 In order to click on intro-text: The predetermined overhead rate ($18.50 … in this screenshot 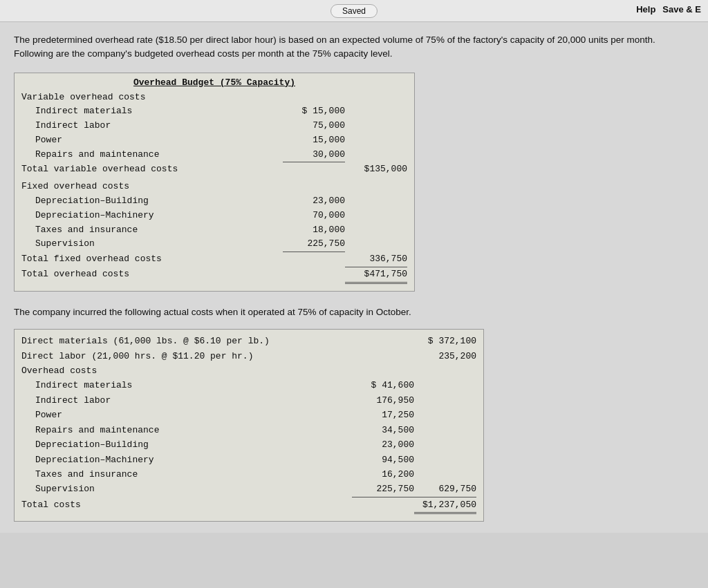, I will do `click(354, 47)`.